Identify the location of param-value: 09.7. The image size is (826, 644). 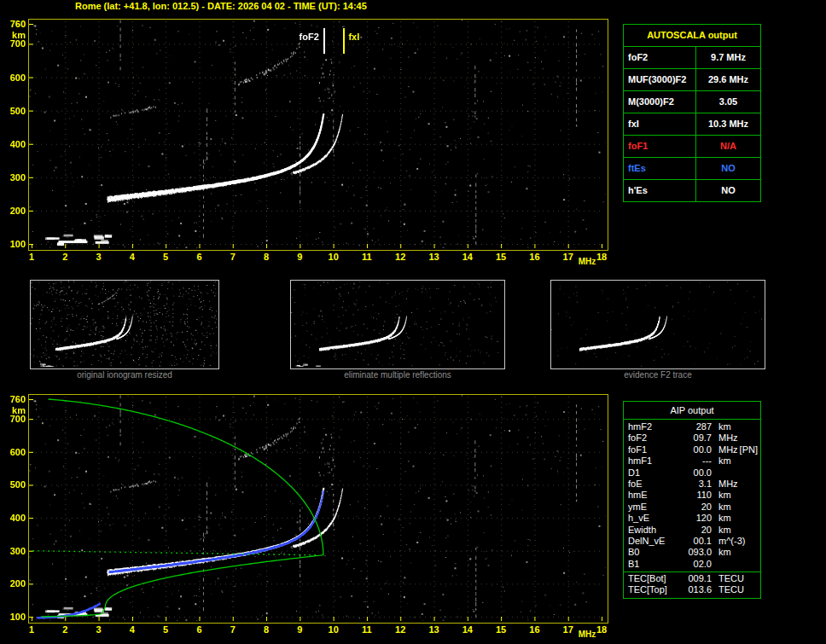
(695, 438).